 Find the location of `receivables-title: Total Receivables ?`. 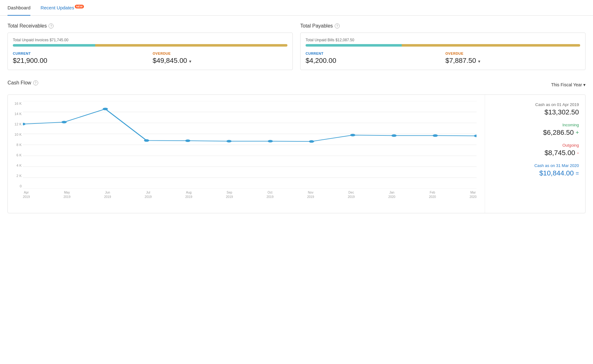

receivables-title: Total Receivables ? is located at coordinates (150, 26).